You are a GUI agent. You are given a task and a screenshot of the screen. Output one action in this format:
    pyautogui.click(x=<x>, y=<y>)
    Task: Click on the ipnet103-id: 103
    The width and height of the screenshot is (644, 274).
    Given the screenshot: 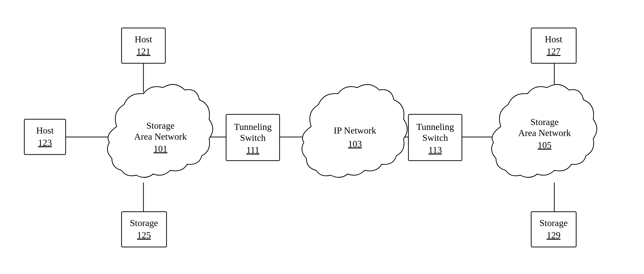 What is the action you would take?
    pyautogui.click(x=355, y=144)
    